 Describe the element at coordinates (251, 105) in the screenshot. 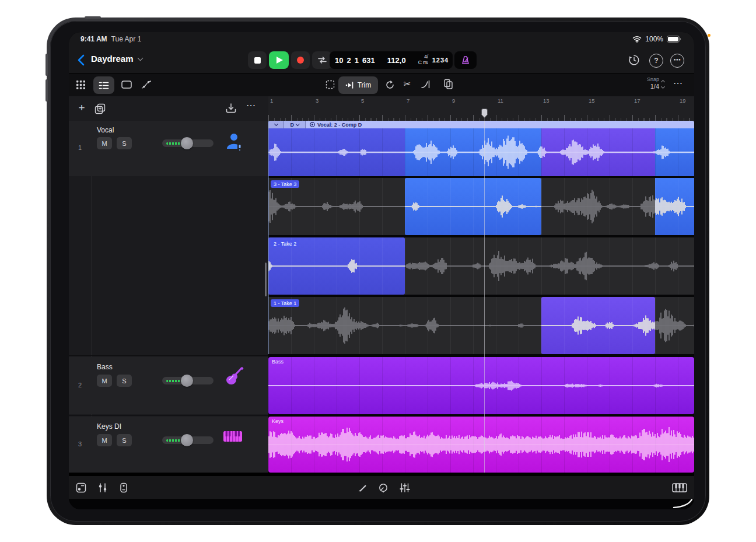

I see `more-icon: ⋯` at that location.